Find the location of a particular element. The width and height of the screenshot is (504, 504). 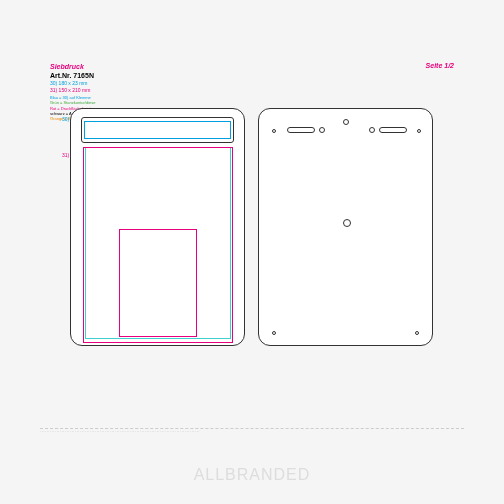

clip-hole-ml is located at coordinates (322, 130).